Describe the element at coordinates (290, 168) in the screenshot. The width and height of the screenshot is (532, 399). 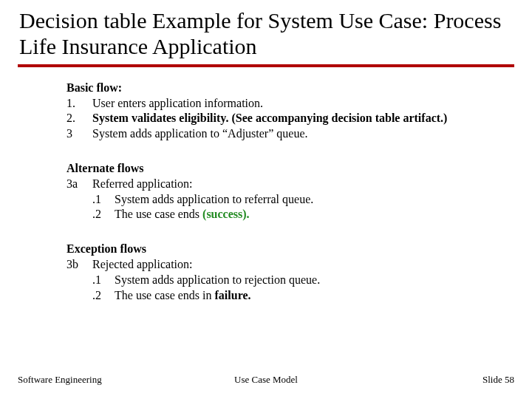
I see `alternate-flows-heading: Alternate flows` at that location.